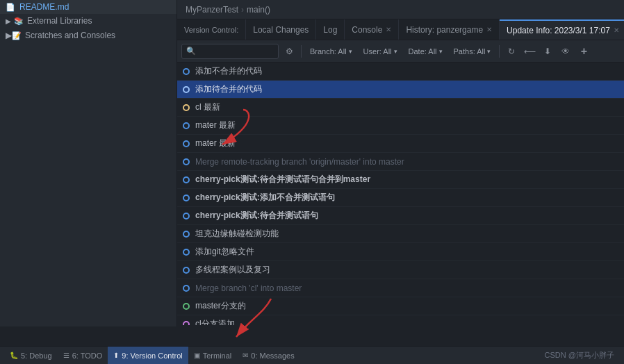 The width and height of the screenshot is (624, 364). Describe the element at coordinates (289, 51) in the screenshot. I see `settings-button: ⚙` at that location.